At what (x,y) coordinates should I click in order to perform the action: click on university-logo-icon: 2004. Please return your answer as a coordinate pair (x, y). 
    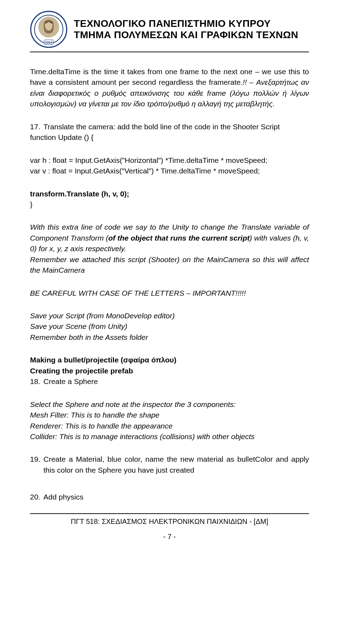
    Looking at the image, I should click on (49, 29).